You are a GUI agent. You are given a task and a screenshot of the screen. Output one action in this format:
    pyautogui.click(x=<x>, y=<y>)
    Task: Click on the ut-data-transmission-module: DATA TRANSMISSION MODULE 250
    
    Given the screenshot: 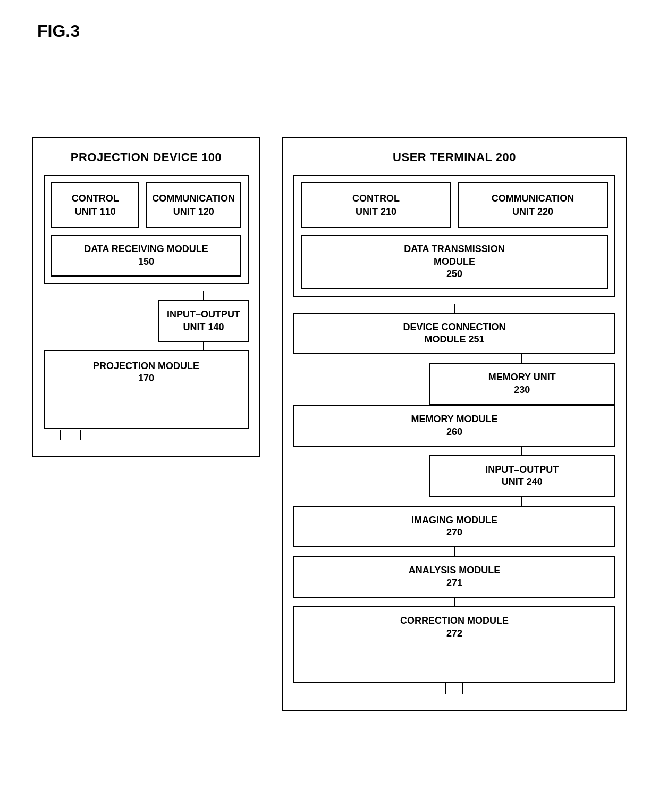 What is the action you would take?
    pyautogui.click(x=454, y=262)
    